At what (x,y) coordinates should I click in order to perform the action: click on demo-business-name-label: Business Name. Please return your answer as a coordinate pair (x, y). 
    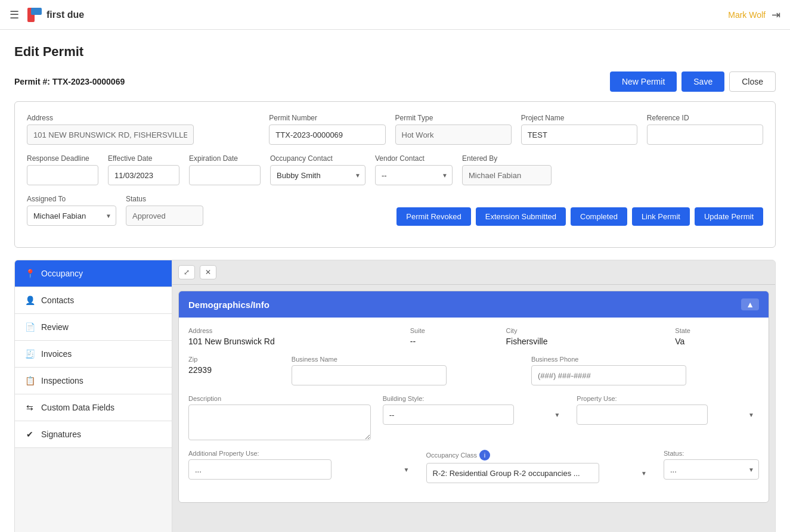
    Looking at the image, I should click on (405, 359).